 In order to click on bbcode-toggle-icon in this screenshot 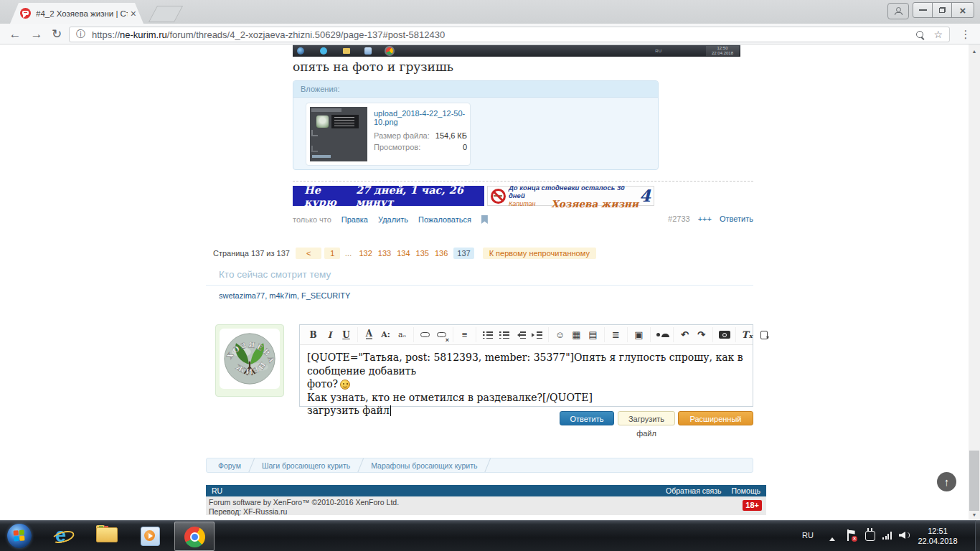, I will do `click(763, 335)`.